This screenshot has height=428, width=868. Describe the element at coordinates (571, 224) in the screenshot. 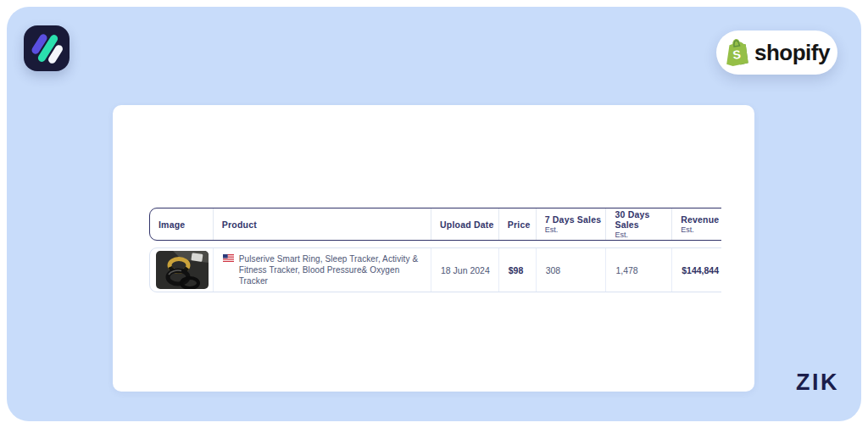

I see `column-header-7-days-sales: 7 Days Sales Est.` at that location.